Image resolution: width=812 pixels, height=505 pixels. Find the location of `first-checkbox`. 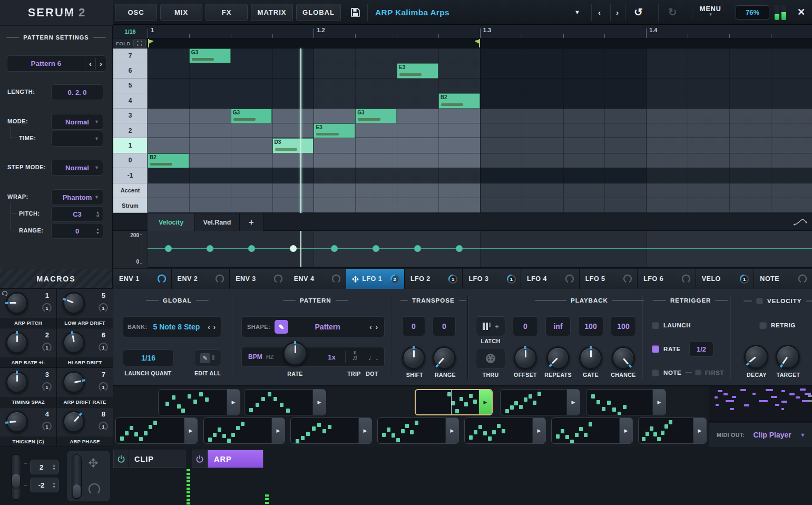

first-checkbox is located at coordinates (698, 372).